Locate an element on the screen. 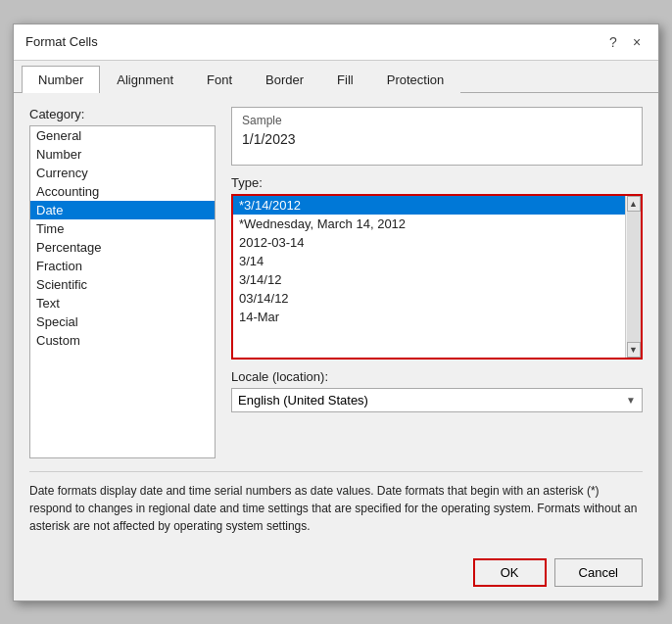 The height and width of the screenshot is (624, 672). type-item-4: 3/14/12 is located at coordinates (437, 280).